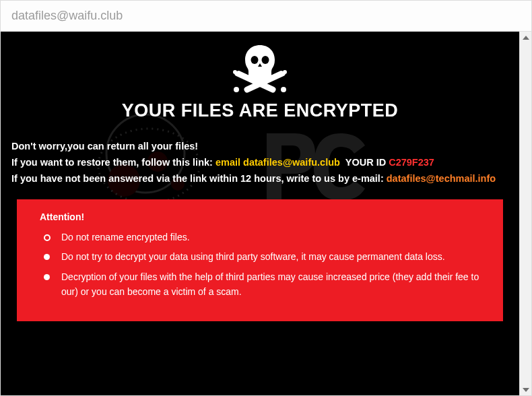  I want to click on line-restore: If you want to restore them, follow this…, so click(260, 163).